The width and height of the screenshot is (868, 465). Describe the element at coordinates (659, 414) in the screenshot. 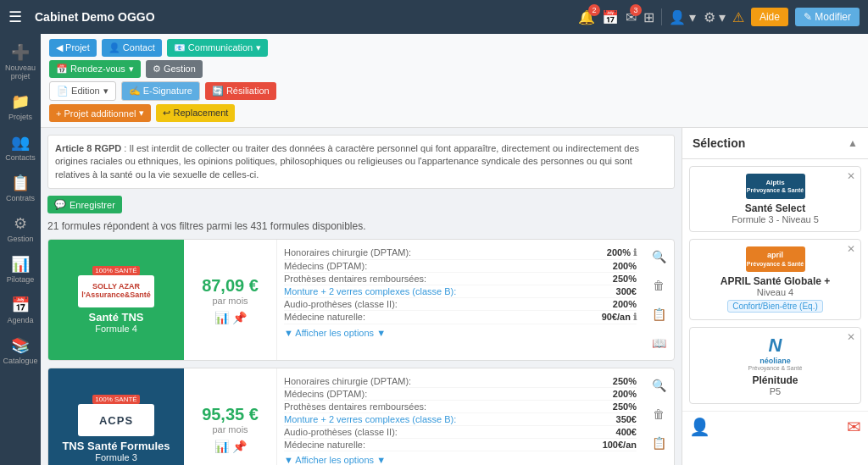

I see `trash-icon-2: 🗑` at that location.